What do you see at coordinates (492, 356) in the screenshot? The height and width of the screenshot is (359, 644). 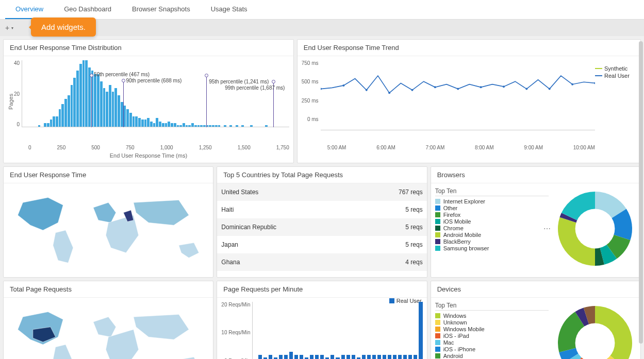 I see `legend-item: Android` at bounding box center [492, 356].